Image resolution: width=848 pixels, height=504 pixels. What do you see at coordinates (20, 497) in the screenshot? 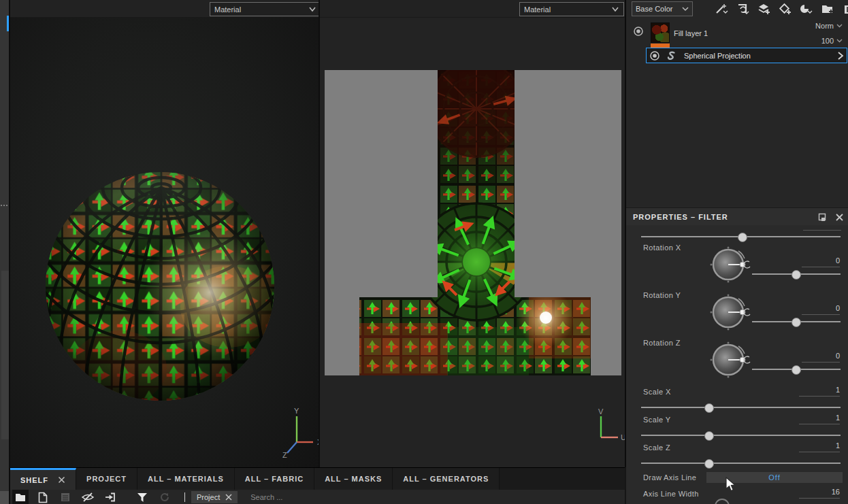
I see `folder-icon` at bounding box center [20, 497].